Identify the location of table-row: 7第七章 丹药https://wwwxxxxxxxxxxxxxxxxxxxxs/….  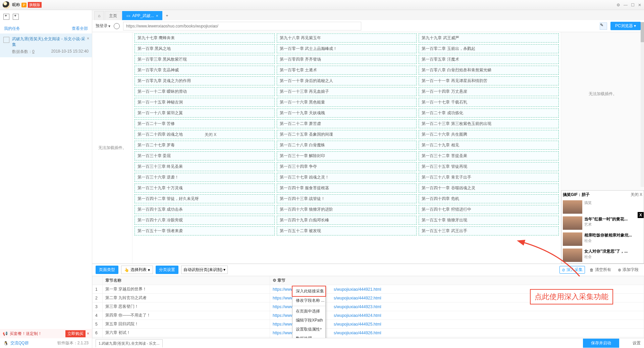
(368, 338).